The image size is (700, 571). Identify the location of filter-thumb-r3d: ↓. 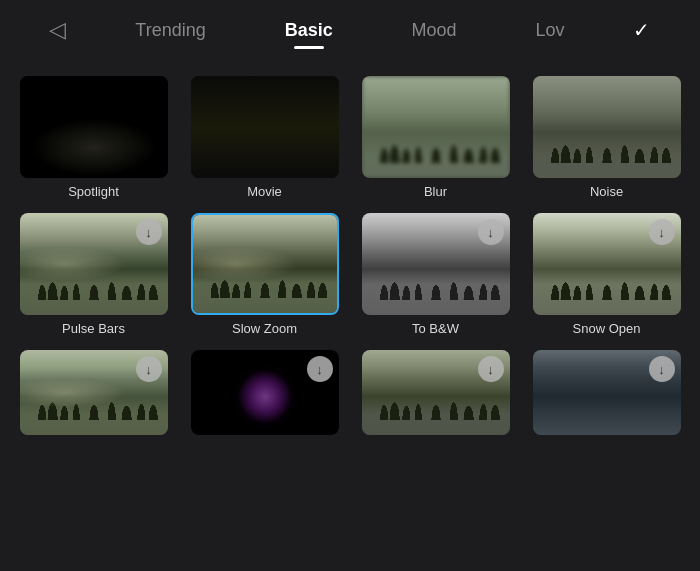
(607, 392).